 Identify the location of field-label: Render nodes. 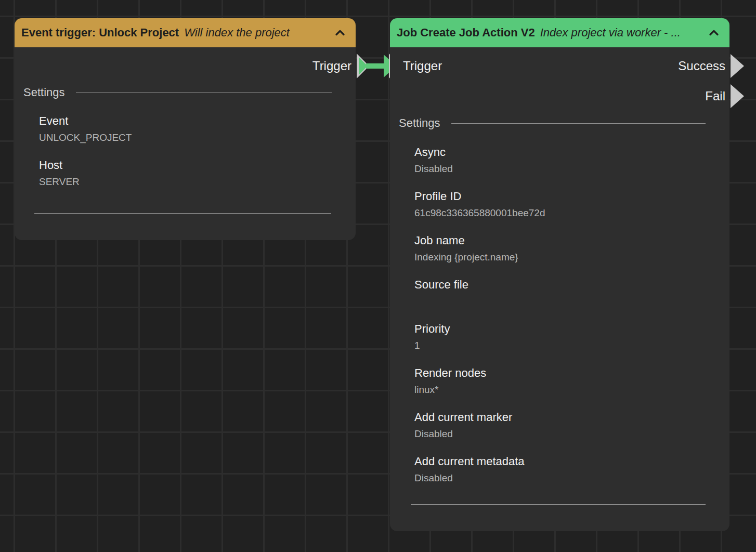
(562, 373).